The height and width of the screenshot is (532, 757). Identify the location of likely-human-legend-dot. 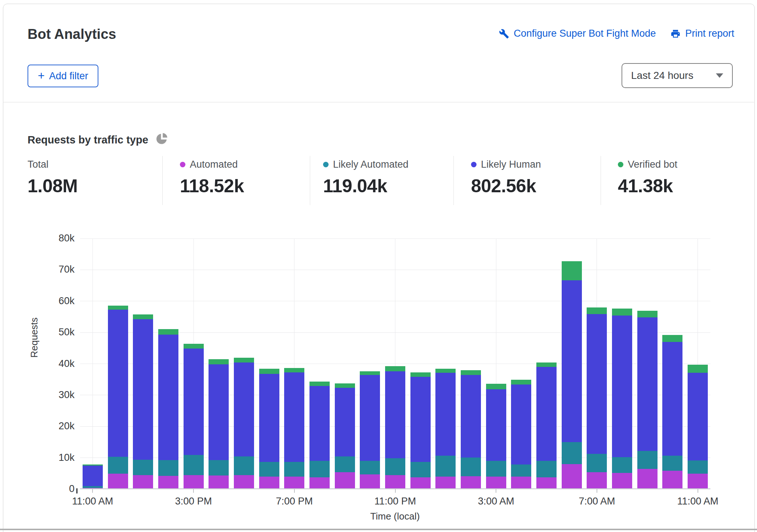
(474, 164).